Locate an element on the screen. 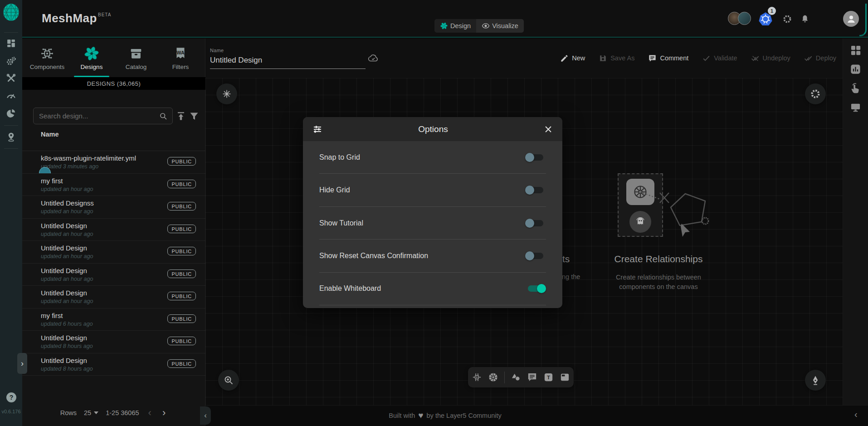 The height and width of the screenshot is (426, 868). drawer-tabstrip: Components Designs Catalog WA Filters is located at coordinates (114, 58).